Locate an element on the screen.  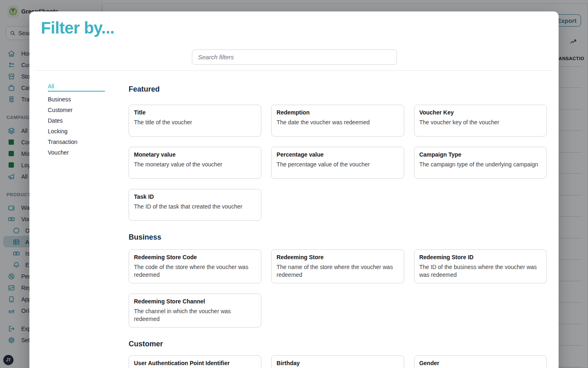
filter-nav-business: Business is located at coordinates (76, 99).